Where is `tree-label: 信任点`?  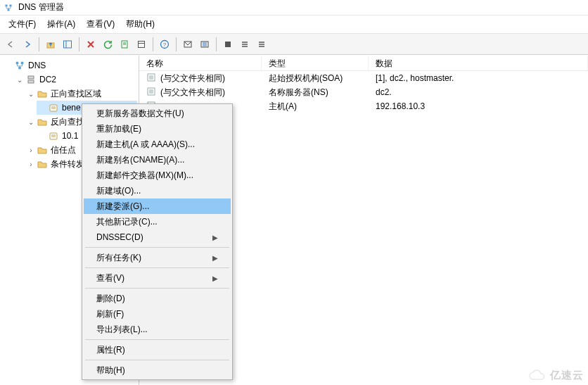 tree-label: 信任点 is located at coordinates (63, 151).